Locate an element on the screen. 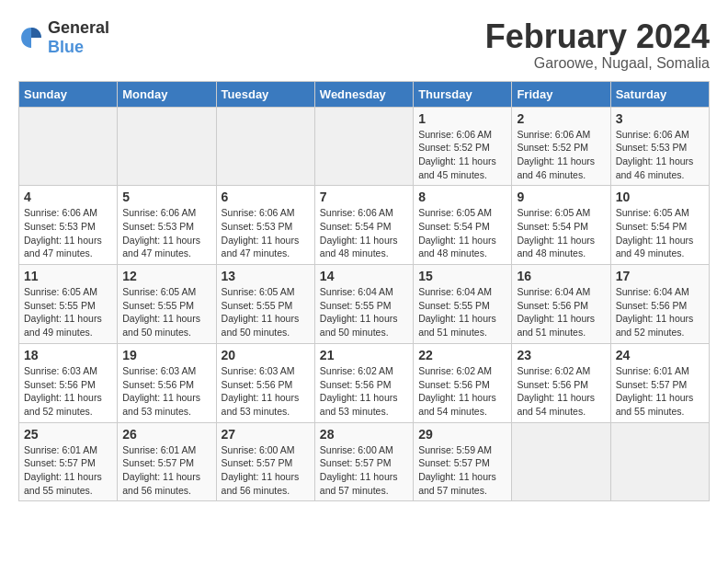  subtitle: Garoowe, Nugaal, Somalia is located at coordinates (597, 63).